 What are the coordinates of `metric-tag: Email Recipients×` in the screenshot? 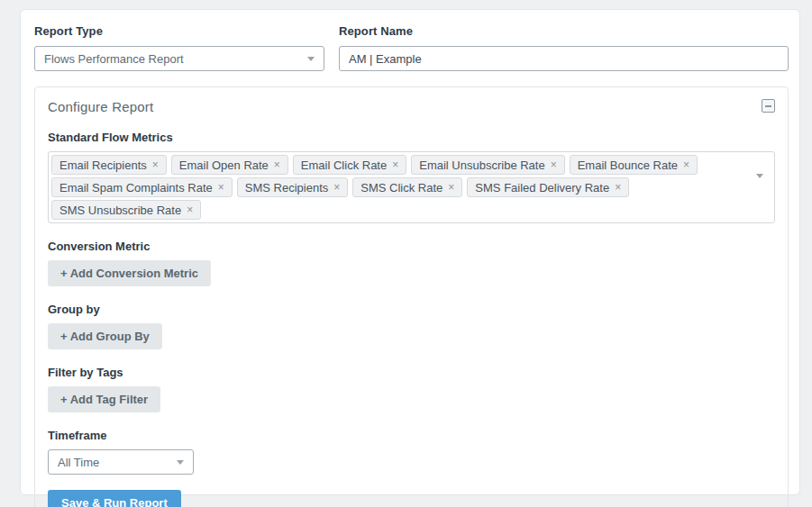 It's located at (109, 165).